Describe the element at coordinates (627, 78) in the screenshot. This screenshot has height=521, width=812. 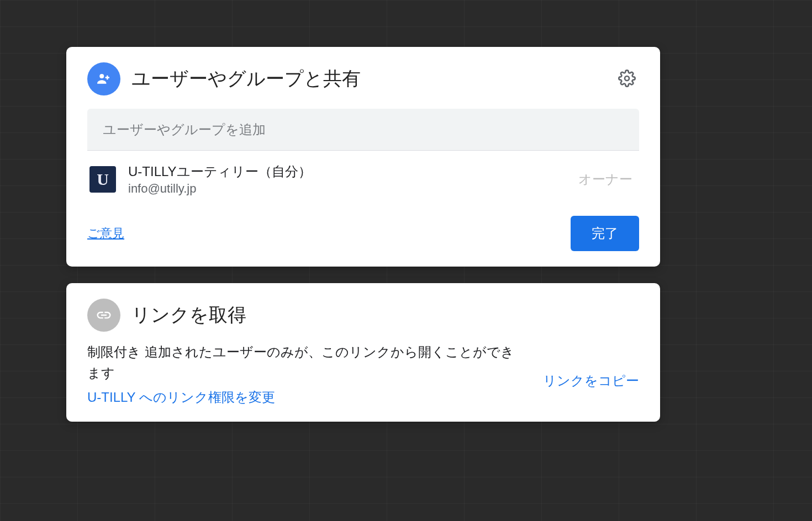
I see `gear-icon` at that location.